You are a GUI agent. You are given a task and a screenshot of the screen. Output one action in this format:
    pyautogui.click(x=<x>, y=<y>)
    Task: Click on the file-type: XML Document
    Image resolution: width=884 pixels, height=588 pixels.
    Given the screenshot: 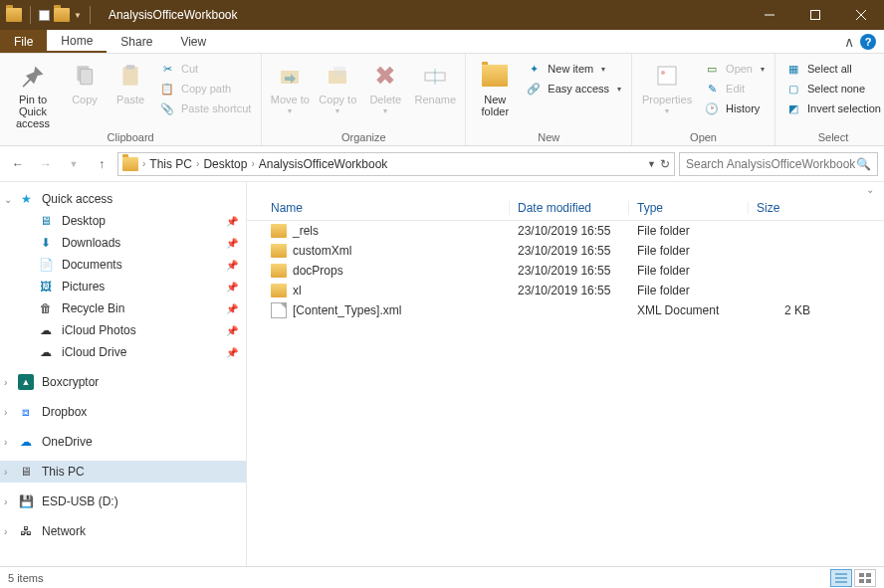 What is the action you would take?
    pyautogui.click(x=689, y=310)
    